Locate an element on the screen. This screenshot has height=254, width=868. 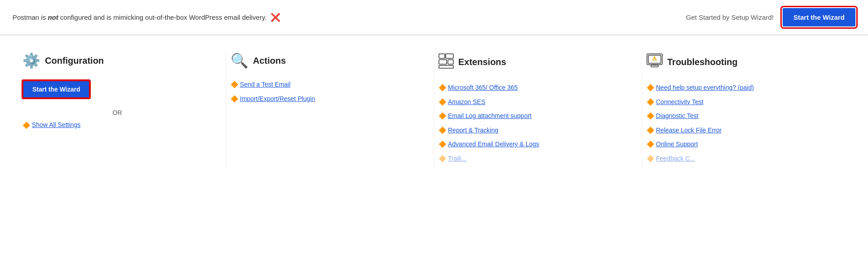
configuration-header: ⚙️ Configuration is located at coordinates (117, 61).